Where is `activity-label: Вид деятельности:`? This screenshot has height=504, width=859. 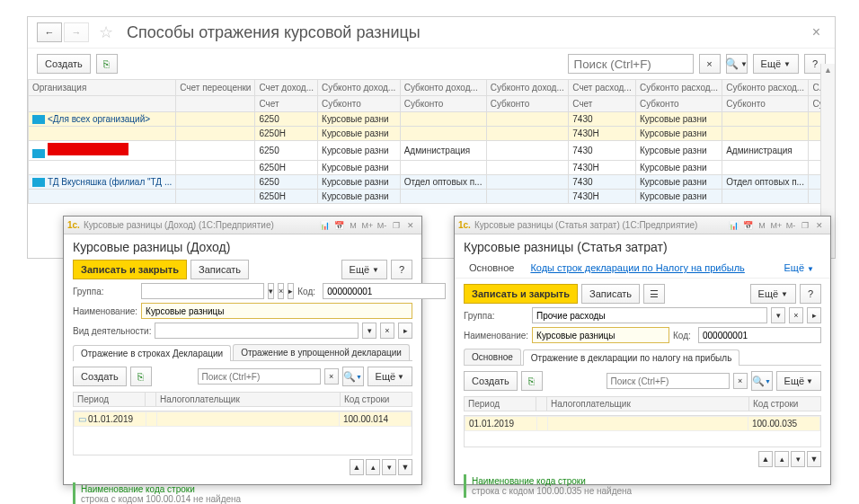 activity-label: Вид деятельности: is located at coordinates (111, 331).